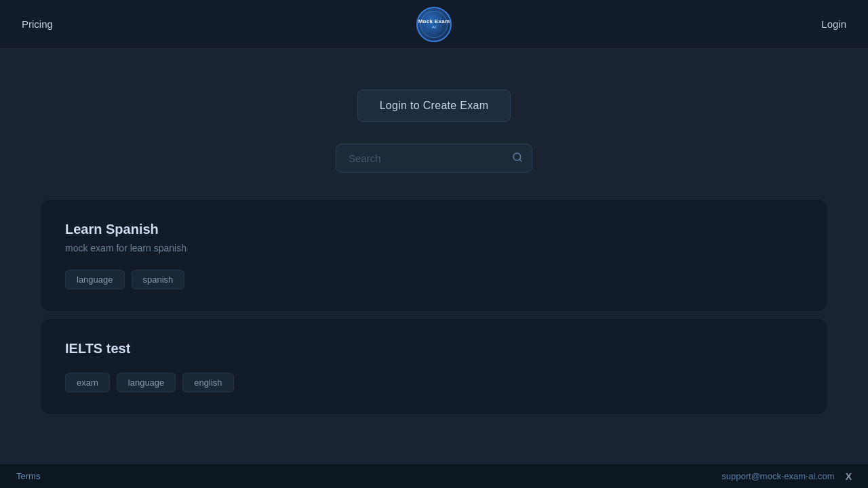 The width and height of the screenshot is (868, 488). I want to click on footer-right: support@mock-exam-ai.com X, so click(787, 476).